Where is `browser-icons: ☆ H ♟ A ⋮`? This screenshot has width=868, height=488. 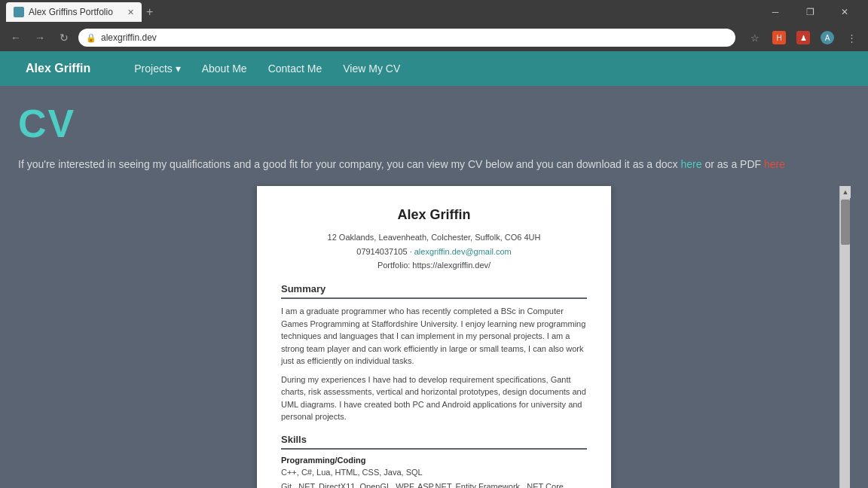
browser-icons: ☆ H ♟ A ⋮ is located at coordinates (803, 38).